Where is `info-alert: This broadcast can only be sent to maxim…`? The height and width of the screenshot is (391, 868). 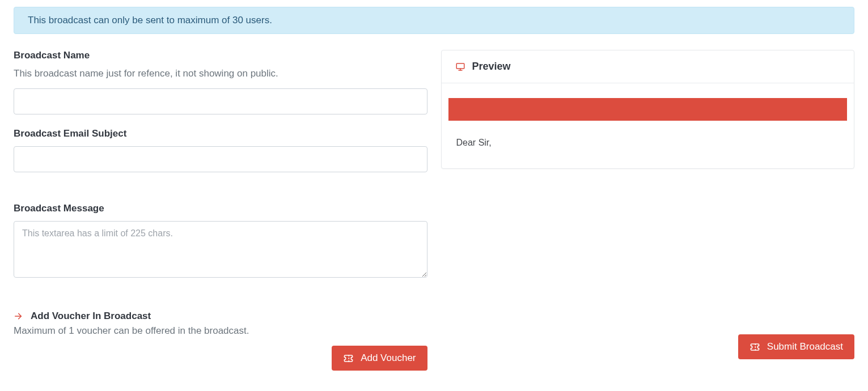 info-alert: This broadcast can only be sent to maxim… is located at coordinates (434, 20).